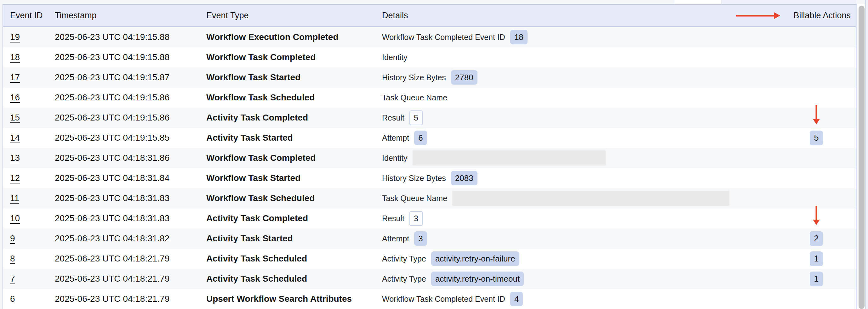  I want to click on timestamp-cell: 2025-06-23 UTC 04:18:21.79, so click(129, 279).